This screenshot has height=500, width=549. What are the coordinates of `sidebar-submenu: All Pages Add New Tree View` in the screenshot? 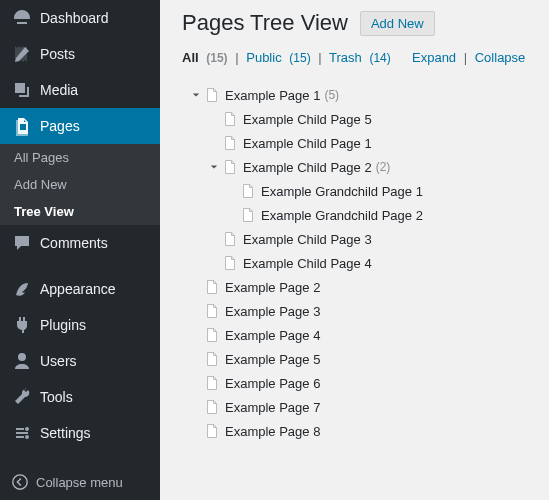 It's located at (80, 184).